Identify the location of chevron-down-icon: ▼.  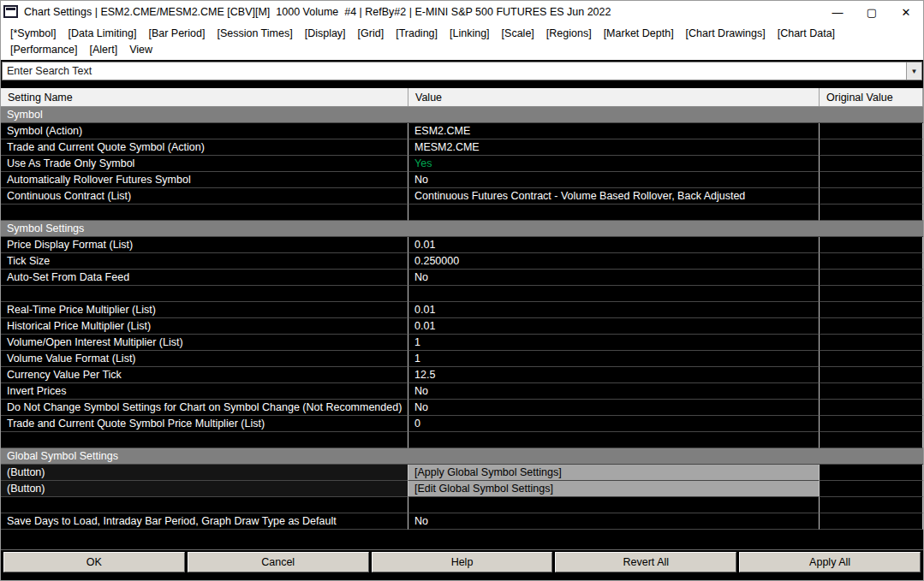
(914, 71).